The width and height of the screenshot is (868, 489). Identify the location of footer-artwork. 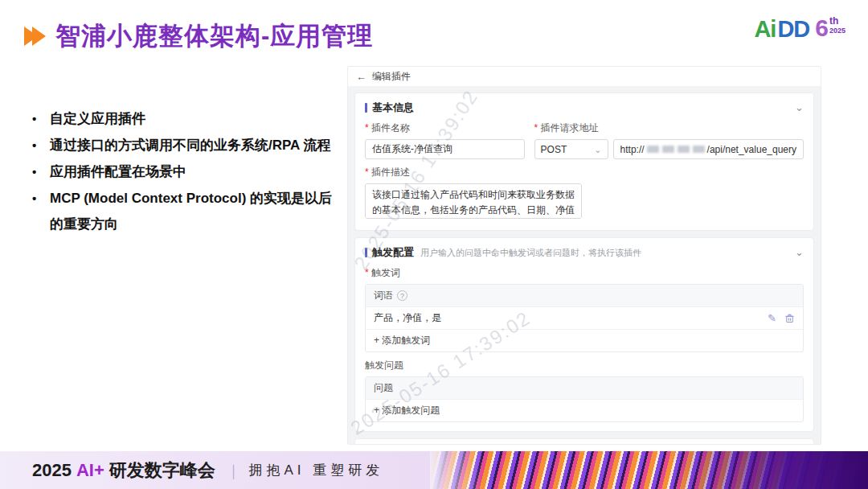
(649, 470).